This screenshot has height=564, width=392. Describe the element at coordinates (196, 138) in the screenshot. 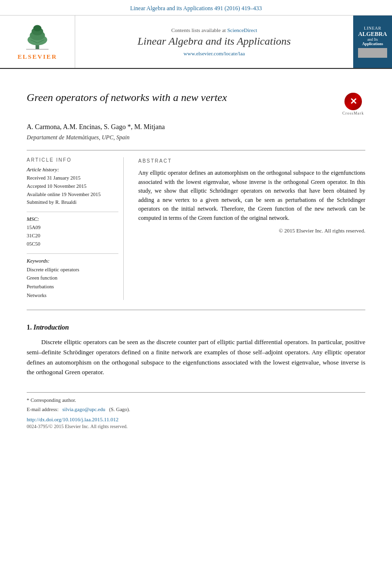

I see `affiliation: Departament de Matemàtiques, UPC, Spain` at that location.